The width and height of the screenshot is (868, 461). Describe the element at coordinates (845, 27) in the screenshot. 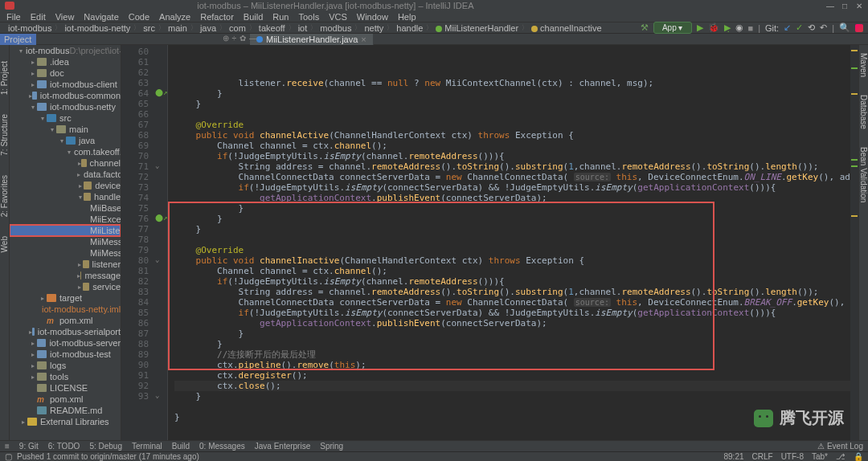

I see `search-icon: 🔍` at that location.